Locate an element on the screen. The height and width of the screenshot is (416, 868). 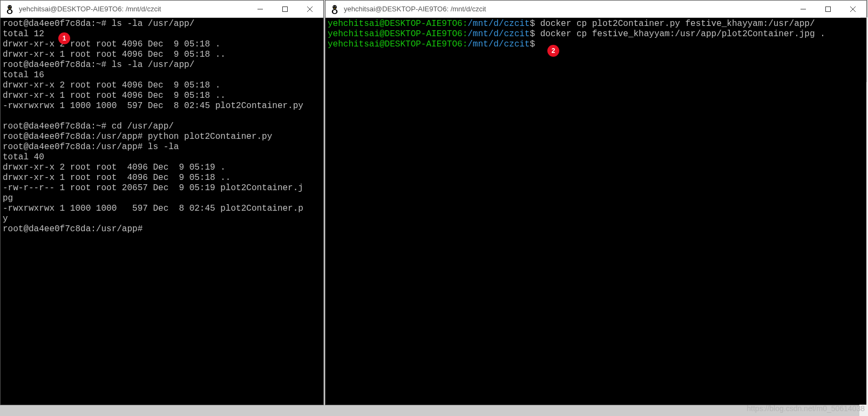
terminal-line: yehchitsai@DESKTOP-AIE9TO6:/mnt/d/czcit$ is located at coordinates (596, 44).